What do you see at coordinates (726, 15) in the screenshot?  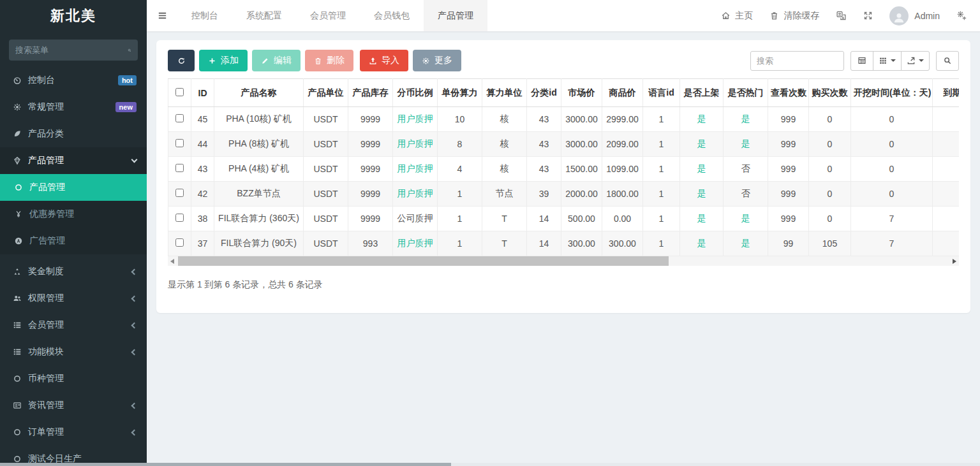 I see `home-icon` at bounding box center [726, 15].